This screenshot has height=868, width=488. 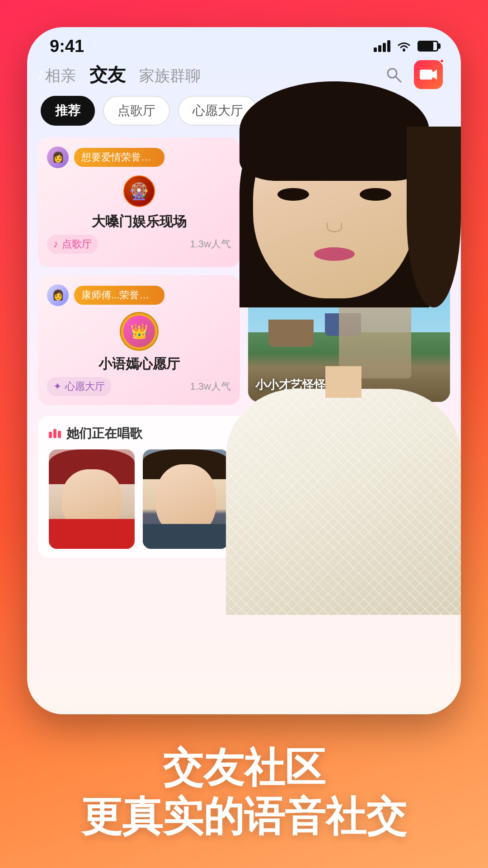 I want to click on room-card-3-popularity: 1.3w人气, so click(x=211, y=387).